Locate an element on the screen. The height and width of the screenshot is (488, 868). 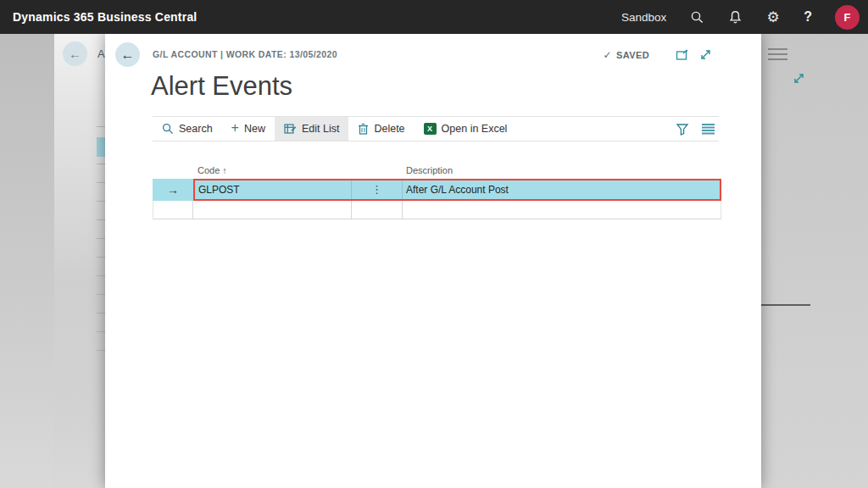
table-header-row: Code ↑ Description is located at coordinates (437, 169).